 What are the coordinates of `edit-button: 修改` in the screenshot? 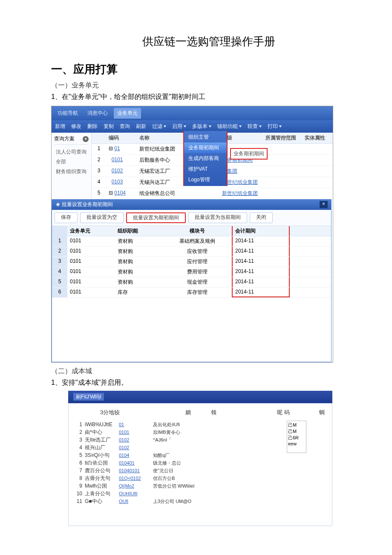 It's located at (76, 126).